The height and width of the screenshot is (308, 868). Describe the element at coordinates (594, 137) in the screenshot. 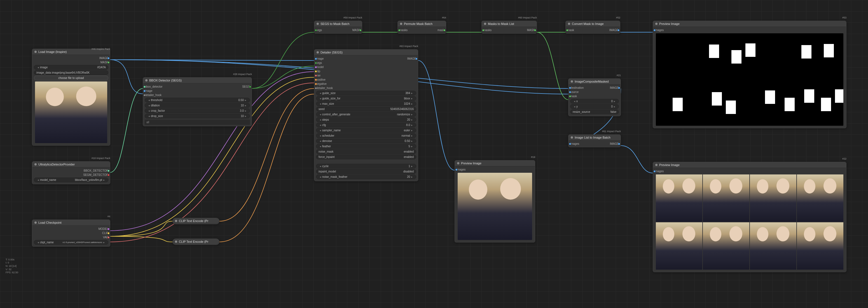

I see `node-title: Image List to Image Batch` at that location.